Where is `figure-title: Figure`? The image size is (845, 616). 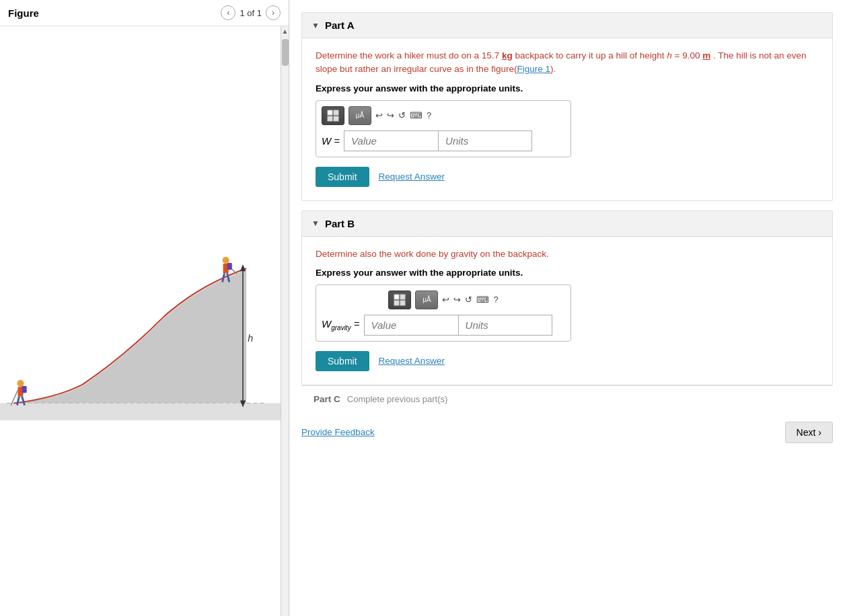
figure-title: Figure is located at coordinates (114, 13).